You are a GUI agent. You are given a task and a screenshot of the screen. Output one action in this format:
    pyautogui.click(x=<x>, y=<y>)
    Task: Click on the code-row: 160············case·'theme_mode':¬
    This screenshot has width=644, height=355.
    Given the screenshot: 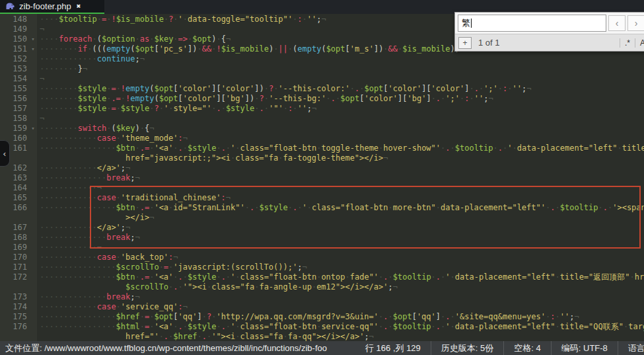 What is the action you would take?
    pyautogui.click(x=322, y=139)
    